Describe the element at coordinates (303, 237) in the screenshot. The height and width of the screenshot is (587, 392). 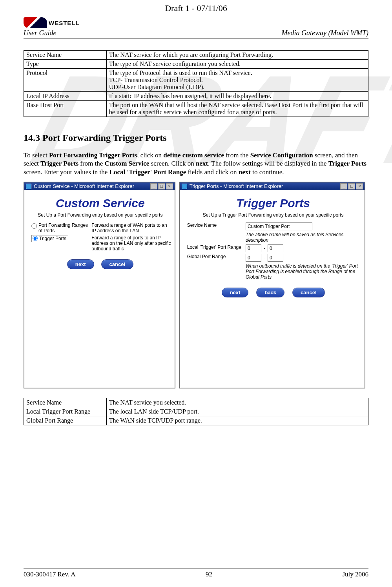
I see `note-service-name: The above name will be saved as this Ser…` at that location.